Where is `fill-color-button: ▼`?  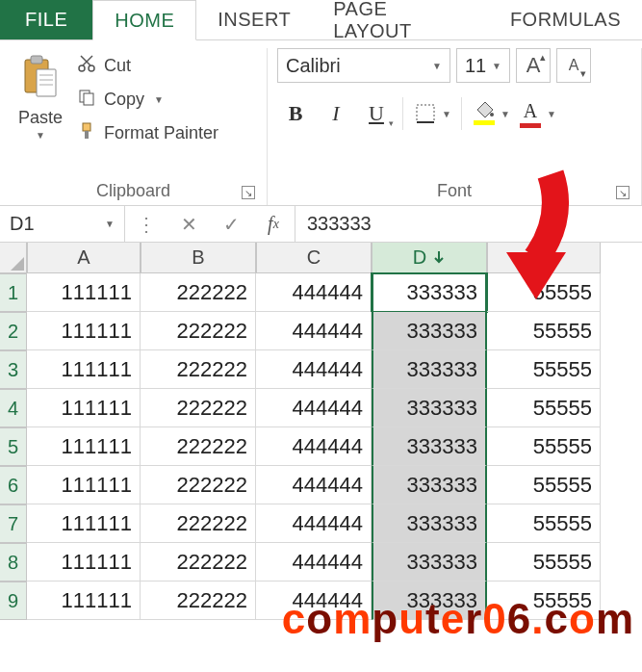
fill-color-button: ▼ is located at coordinates (491, 114).